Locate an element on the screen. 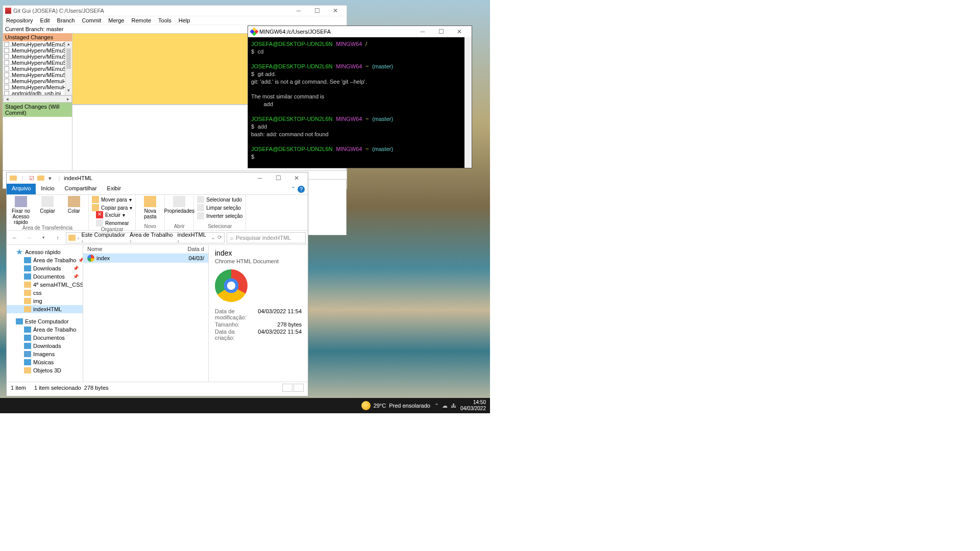  nav-img: img is located at coordinates (45, 301).